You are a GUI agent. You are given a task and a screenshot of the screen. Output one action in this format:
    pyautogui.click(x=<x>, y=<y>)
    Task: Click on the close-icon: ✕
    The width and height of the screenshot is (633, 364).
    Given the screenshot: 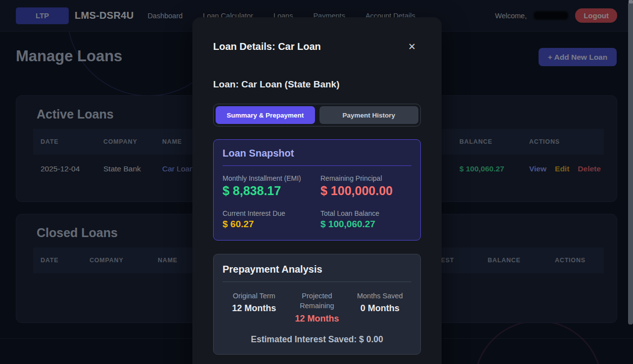 What is the action you would take?
    pyautogui.click(x=412, y=46)
    